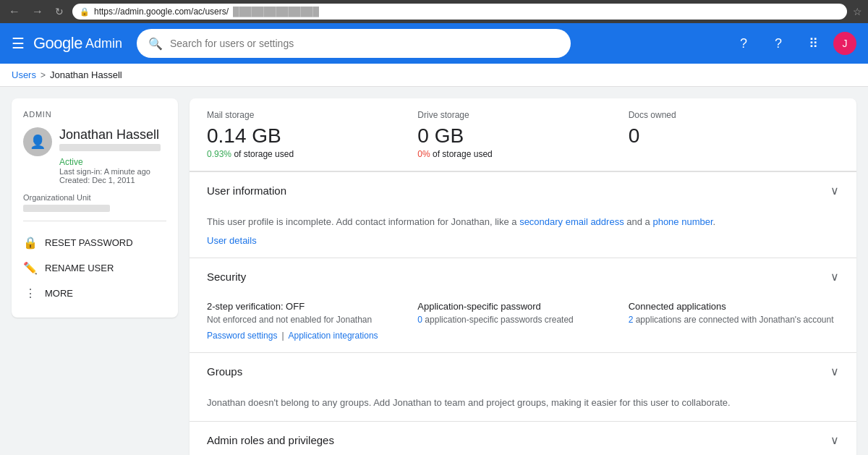 This screenshot has width=868, height=455. Describe the element at coordinates (683, 221) in the screenshot. I see `phone-number-link: phone number` at that location.